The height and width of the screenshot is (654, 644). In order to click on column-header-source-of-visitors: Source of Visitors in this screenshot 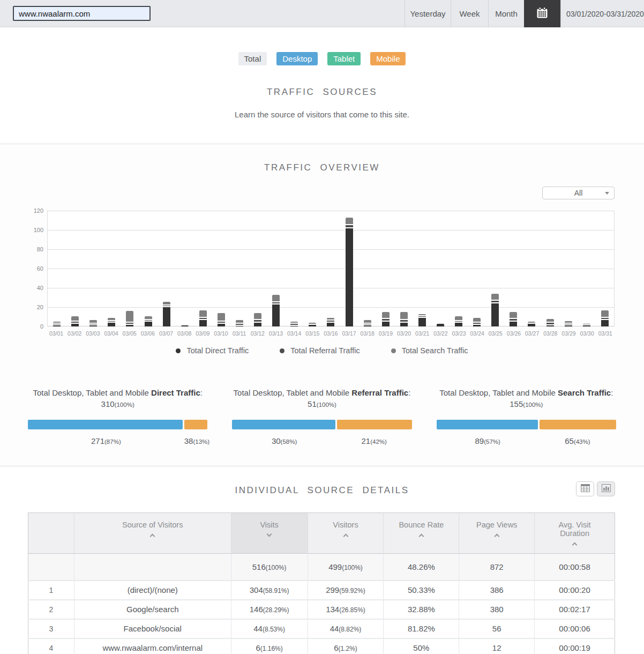, I will do `click(152, 533)`.